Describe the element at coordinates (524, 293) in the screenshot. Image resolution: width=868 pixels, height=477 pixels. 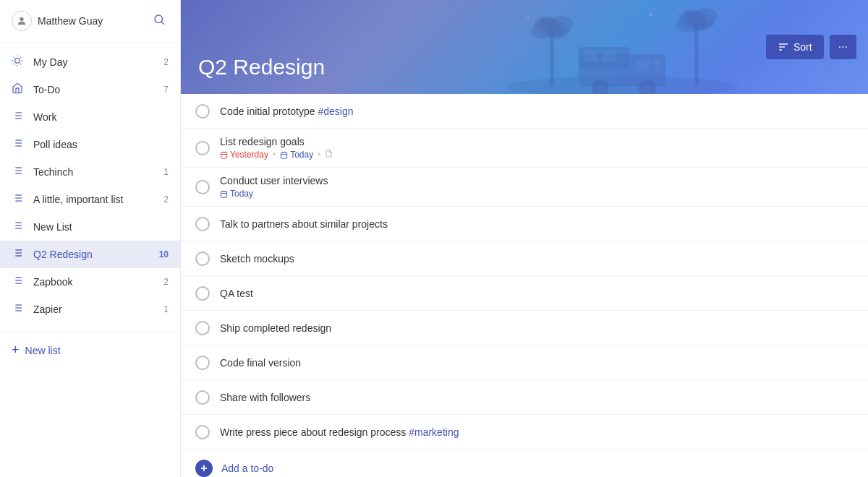
I see `task-item: QA test` at that location.